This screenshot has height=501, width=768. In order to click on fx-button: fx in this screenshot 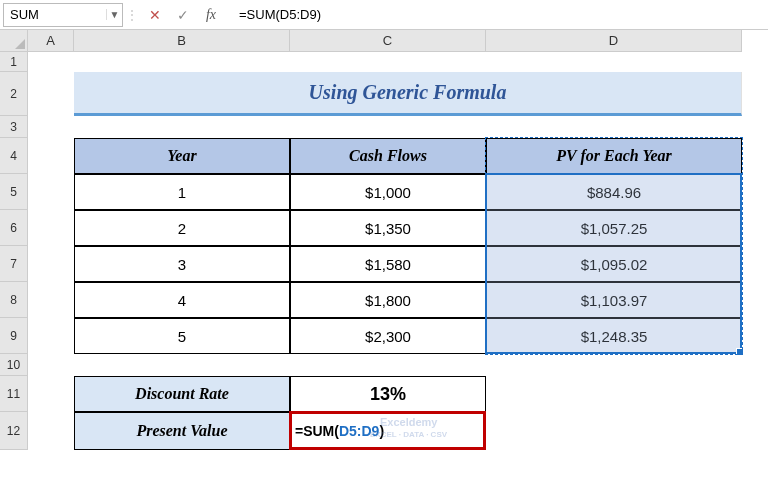, I will do `click(211, 15)`.